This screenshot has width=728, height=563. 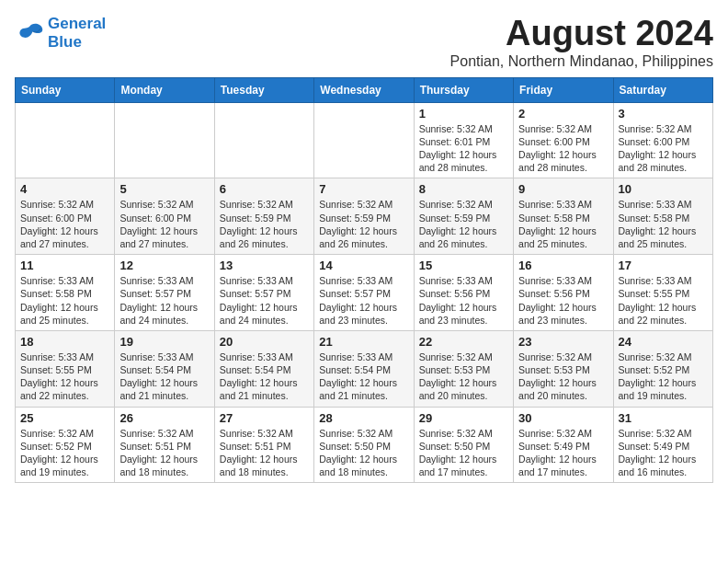 What do you see at coordinates (664, 418) in the screenshot?
I see `day-number: 31` at bounding box center [664, 418].